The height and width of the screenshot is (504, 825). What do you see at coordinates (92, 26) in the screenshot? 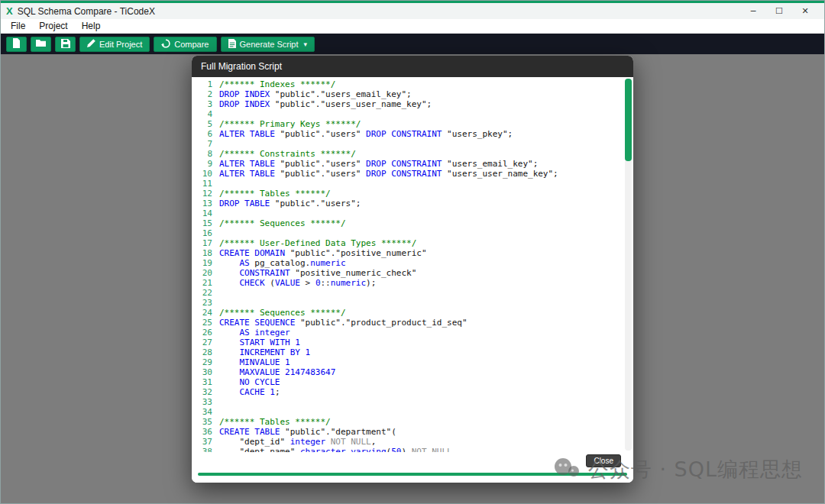
I see `menu-help: Help` at bounding box center [92, 26].